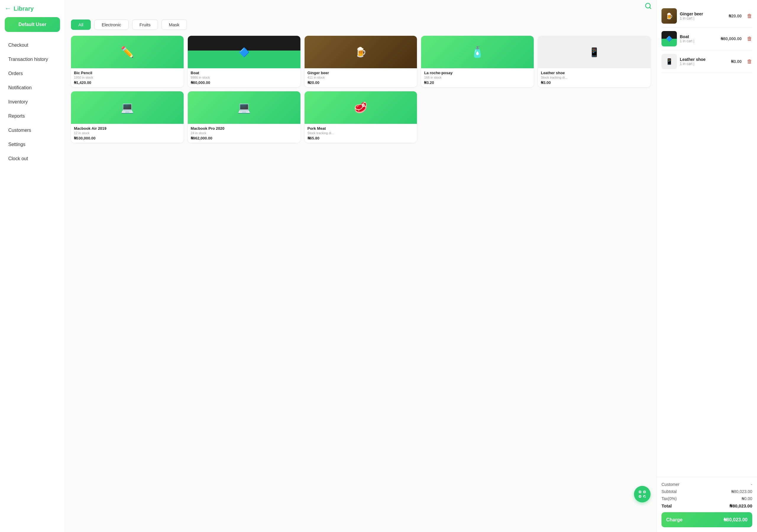 The height and width of the screenshot is (532, 757). I want to click on product-info: Pork Meat Stock tracking di... ₦65.80, so click(361, 133).